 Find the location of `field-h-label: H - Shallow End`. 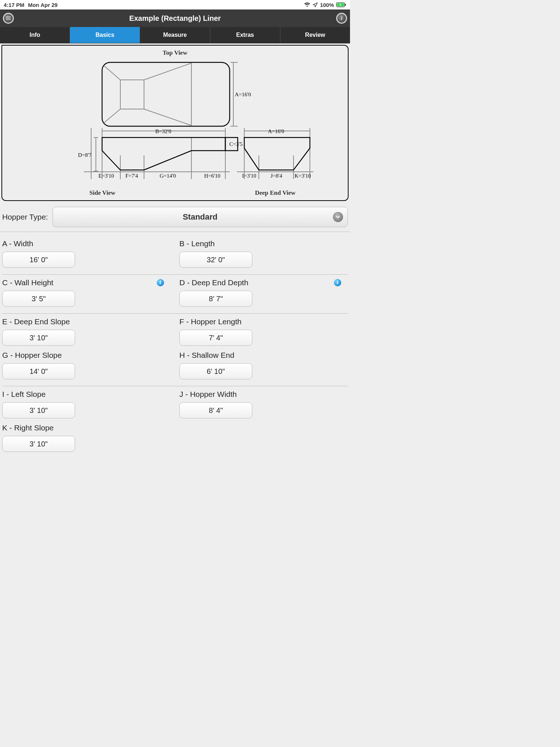

field-h-label: H - Shallow End is located at coordinates (207, 355).